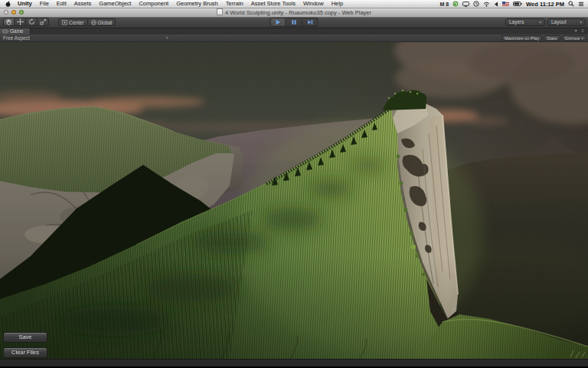  I want to click on menu-edit: Edit, so click(61, 4).